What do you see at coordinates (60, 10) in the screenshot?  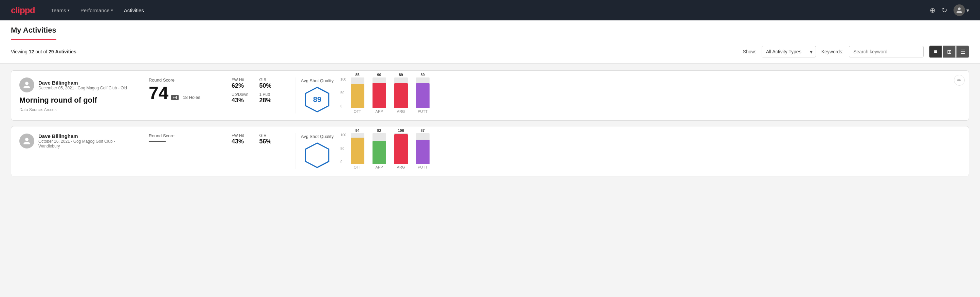 I see `nav-item-teams: Teams ▾` at bounding box center [60, 10].